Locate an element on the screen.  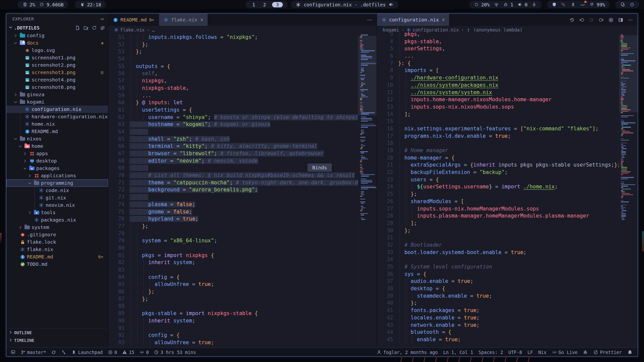
code-line-17: 17│ programs.nix-ld.dev.enable = true; is located at coordinates (507, 136).